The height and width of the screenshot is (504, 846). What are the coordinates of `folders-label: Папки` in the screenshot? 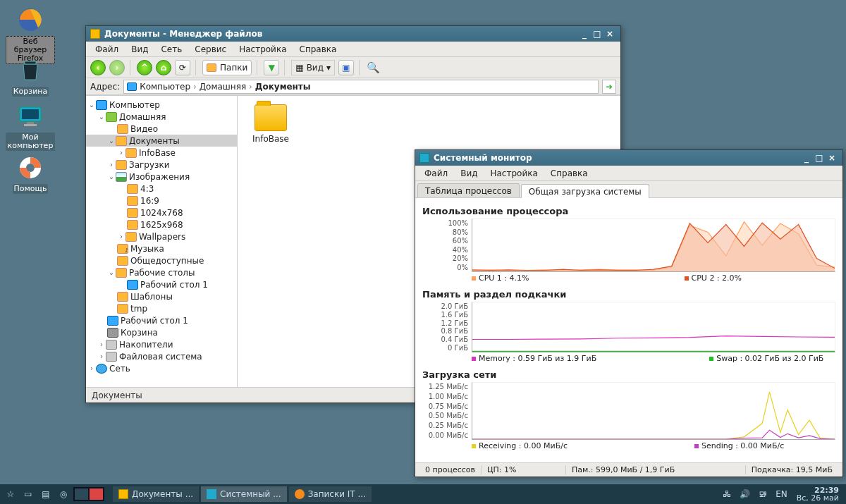 It's located at (234, 68).